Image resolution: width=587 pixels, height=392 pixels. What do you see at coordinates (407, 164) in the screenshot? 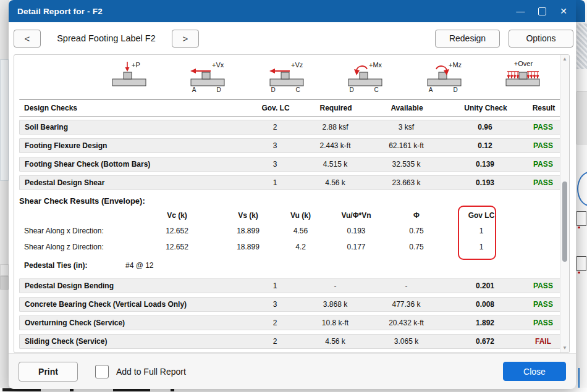
I see `check-available: 32.535 k` at bounding box center [407, 164].